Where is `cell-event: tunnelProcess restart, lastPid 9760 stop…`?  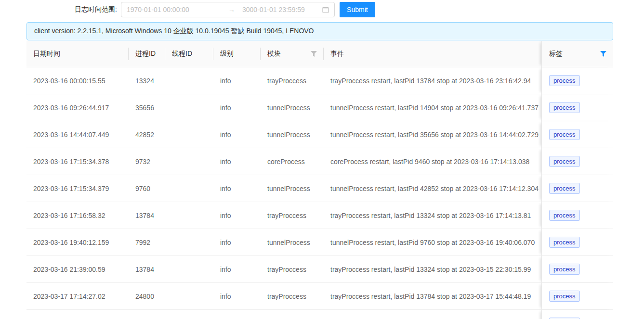
cell-event: tunnelProcess restart, lastPid 9760 stop… is located at coordinates (433, 242).